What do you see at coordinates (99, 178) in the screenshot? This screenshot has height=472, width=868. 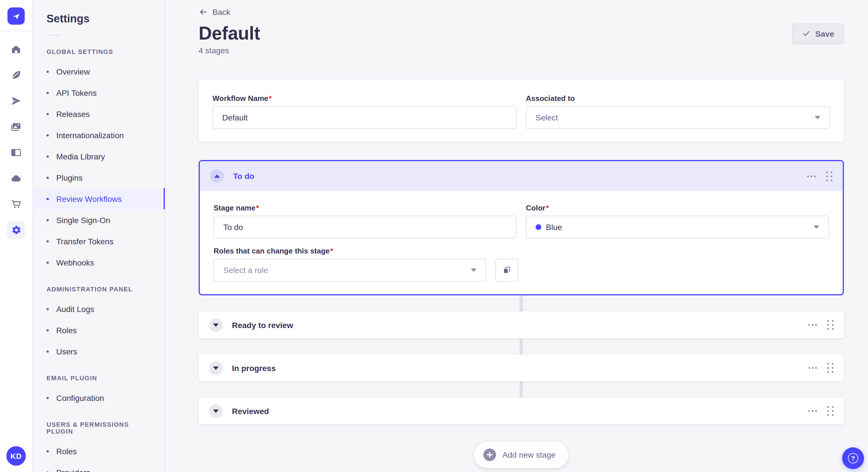 I see `sidebar-item-plugins: Plugins` at bounding box center [99, 178].